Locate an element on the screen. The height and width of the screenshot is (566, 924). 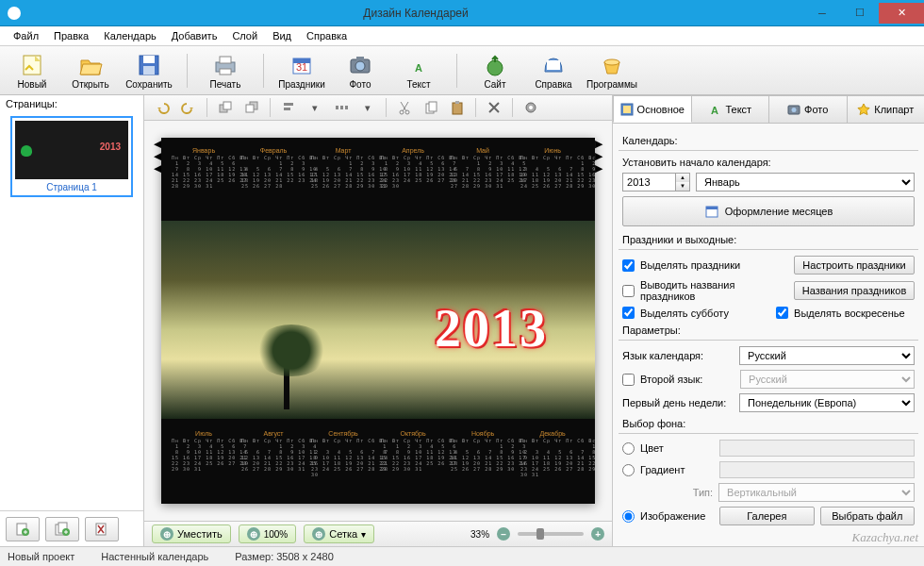
tab-main: Основное is located at coordinates (652, 109).